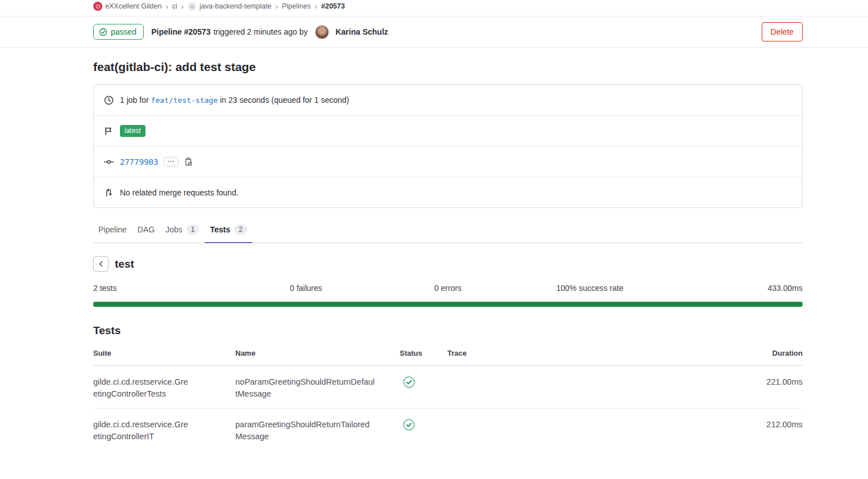 The width and height of the screenshot is (868, 479). Describe the element at coordinates (769, 352) in the screenshot. I see `col-header-duration: Duration` at that location.